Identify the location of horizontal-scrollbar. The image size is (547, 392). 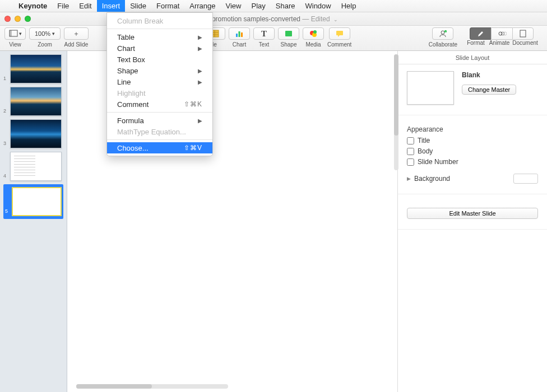
(152, 386).